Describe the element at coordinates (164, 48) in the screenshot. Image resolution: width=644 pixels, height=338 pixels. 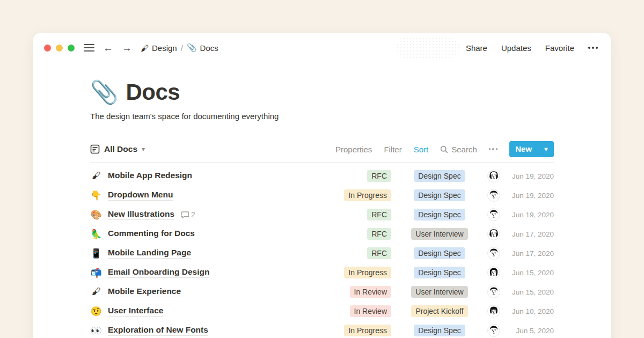
I see `breadcrumb-label: Design` at that location.